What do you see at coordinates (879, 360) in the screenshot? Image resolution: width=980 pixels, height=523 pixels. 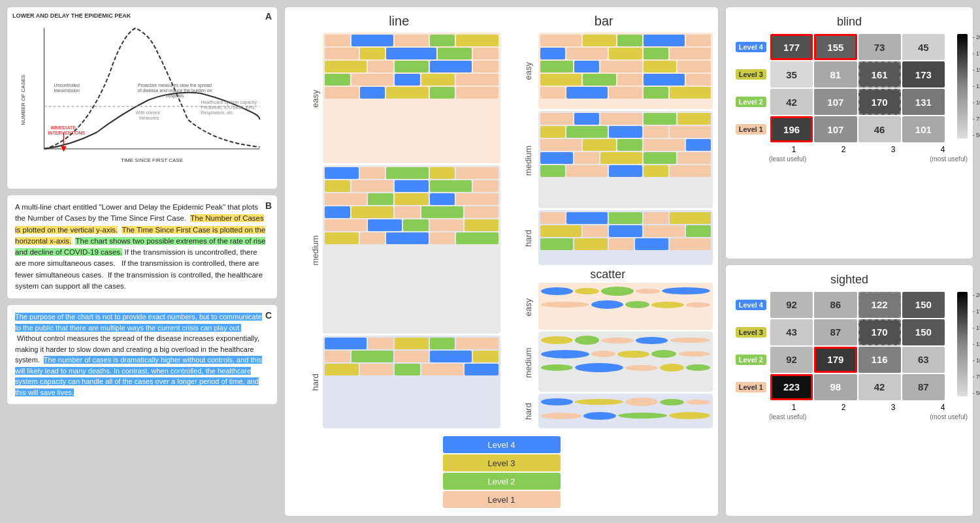 I see `sighted-cell-2-3: 116` at bounding box center [879, 360].